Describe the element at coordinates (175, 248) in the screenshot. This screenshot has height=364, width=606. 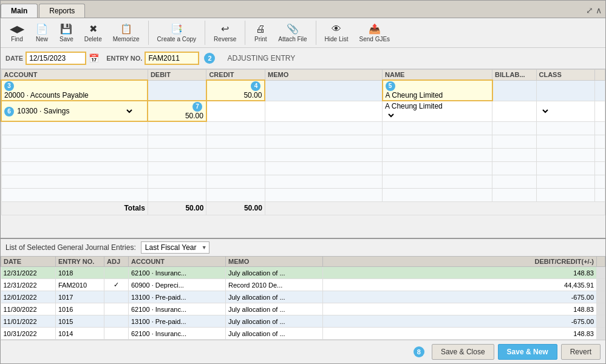
I see `filter-select: This Fiscal Year Last Fiscal Year This M…` at that location.